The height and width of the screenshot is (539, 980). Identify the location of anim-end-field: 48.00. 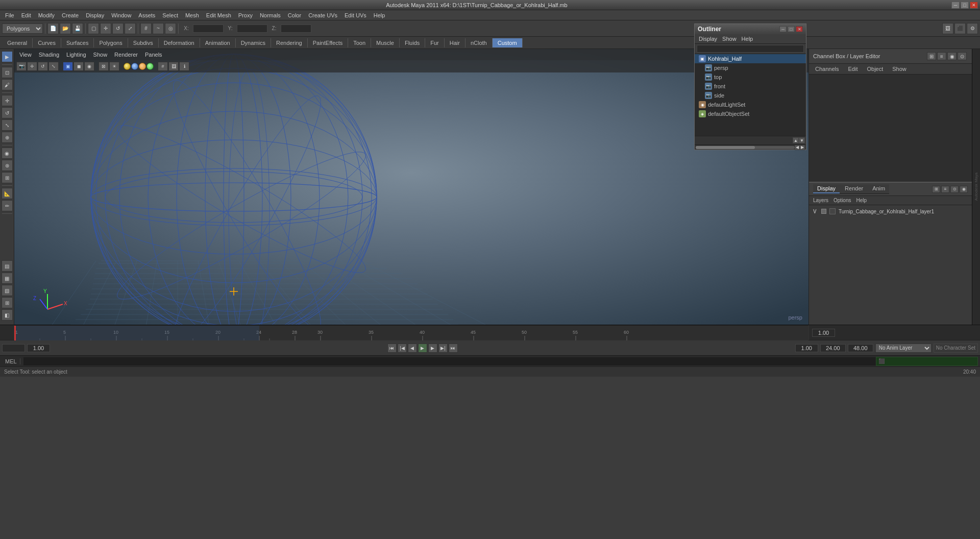
(861, 348).